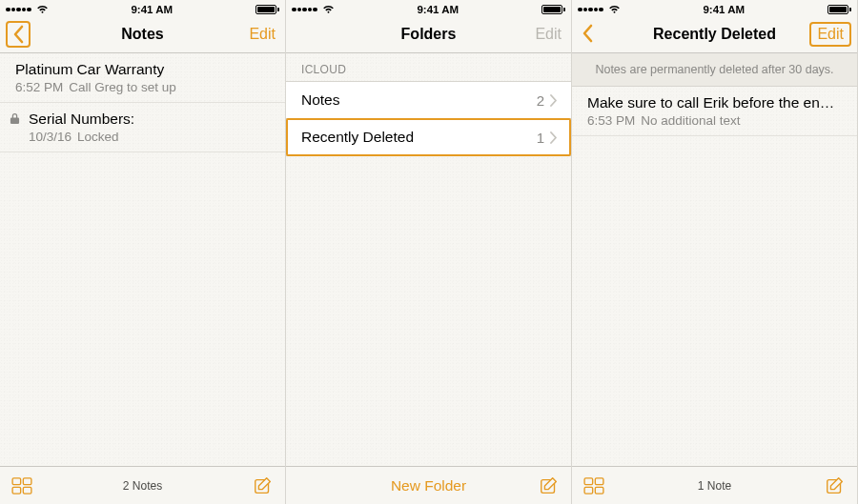  Describe the element at coordinates (320, 100) in the screenshot. I see `folder-name: Notes` at that location.